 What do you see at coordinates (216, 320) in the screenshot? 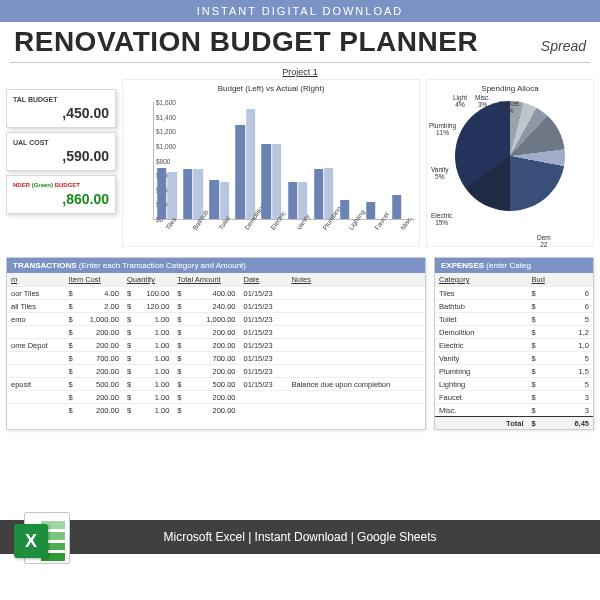
I see `table-row: emo1,000.001.001,000.0001/15/23` at bounding box center [216, 320].